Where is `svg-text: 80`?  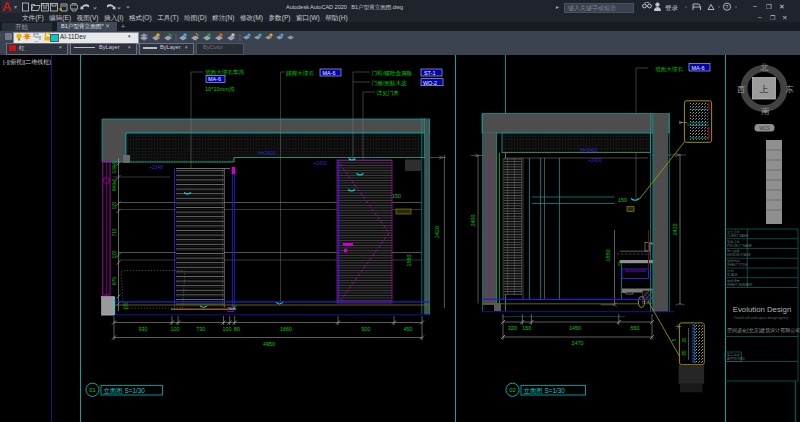
svg-text: 80 is located at coordinates (237, 329).